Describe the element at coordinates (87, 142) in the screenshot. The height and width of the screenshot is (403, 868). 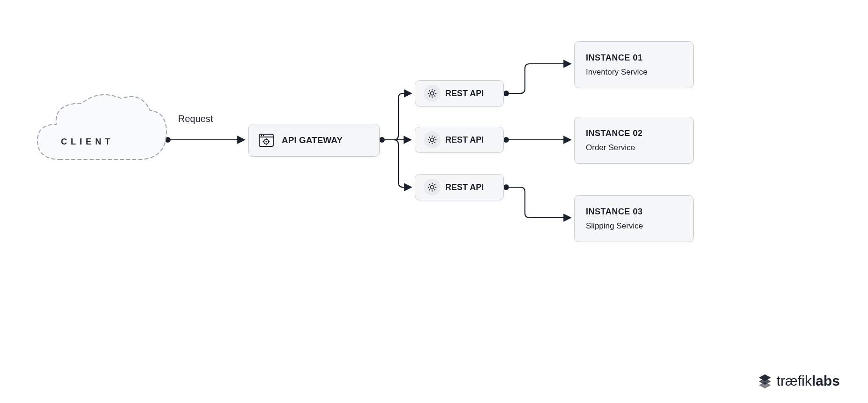
I see `client-label: CLIENT` at that location.